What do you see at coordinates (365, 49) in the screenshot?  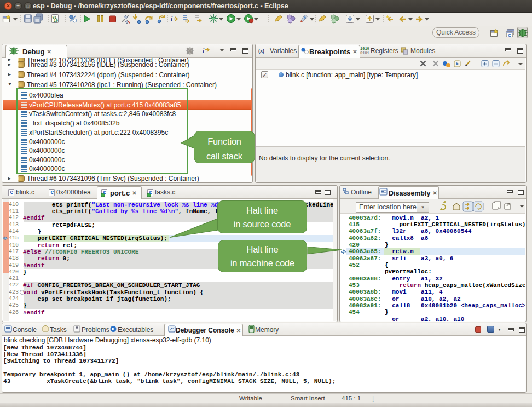 I see `svg-text: 1010` at bounding box center [365, 49].